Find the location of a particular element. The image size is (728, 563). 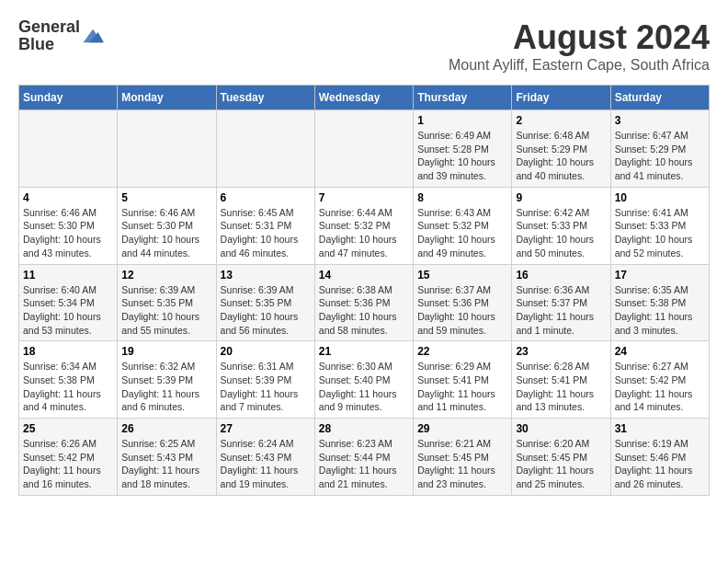

cell-info: Sunrise: 6:40 AM Sunset: 5:34 PM Dayligh… is located at coordinates (68, 311).